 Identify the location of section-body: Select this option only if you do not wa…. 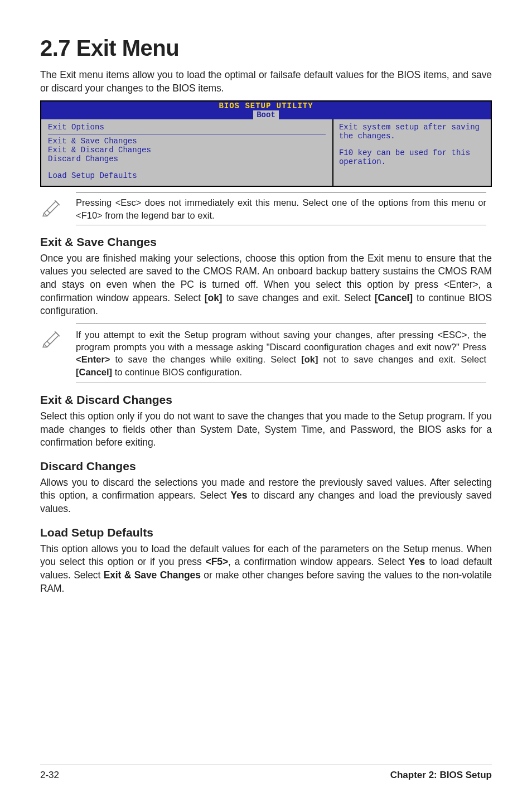
(266, 429).